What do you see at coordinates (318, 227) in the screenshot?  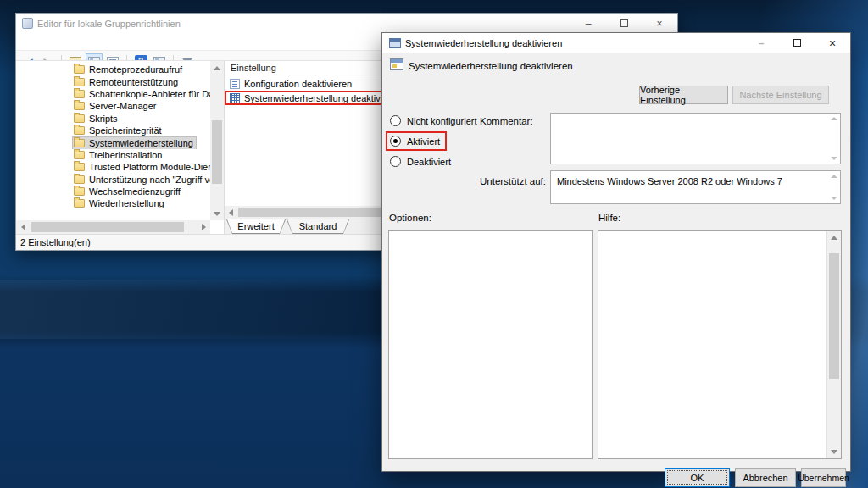 I see `view-tab: Standard` at bounding box center [318, 227].